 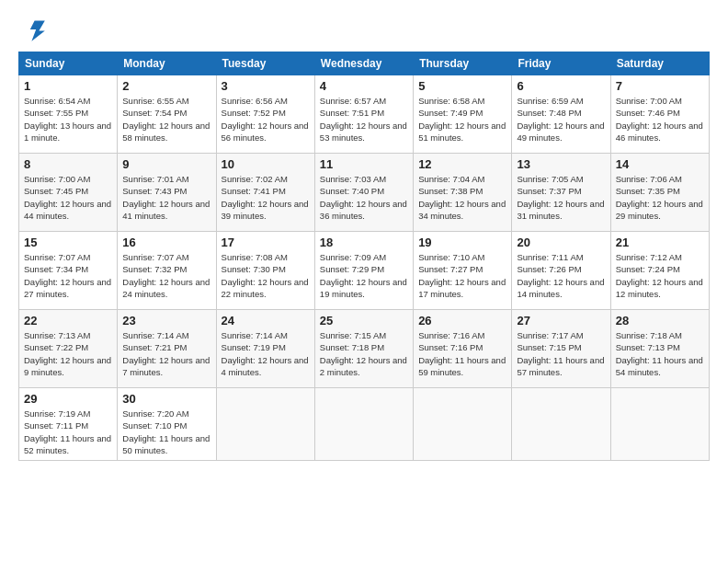 What do you see at coordinates (166, 164) in the screenshot?
I see `day-number: 9` at bounding box center [166, 164].